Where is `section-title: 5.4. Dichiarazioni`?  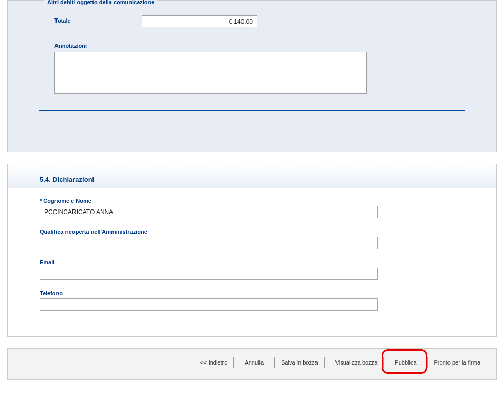
section-title: 5.4. Dichiarazioni is located at coordinates (268, 180).